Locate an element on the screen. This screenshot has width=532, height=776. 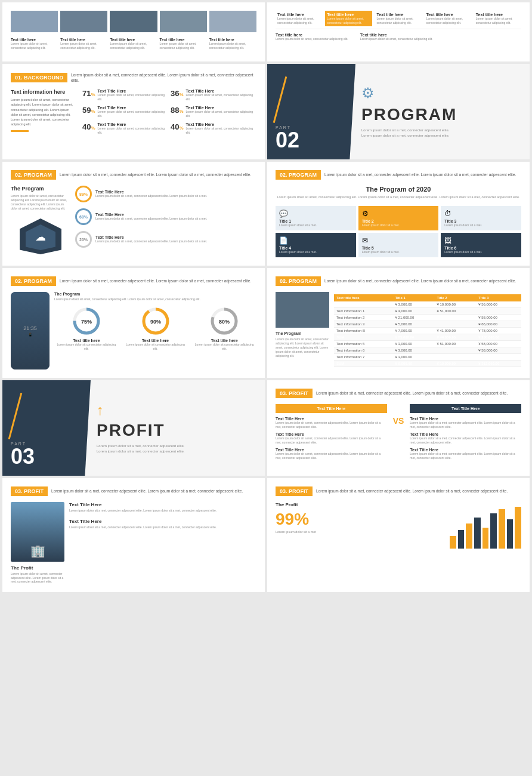
card-title: Text title here is located at coordinates (348, 14).